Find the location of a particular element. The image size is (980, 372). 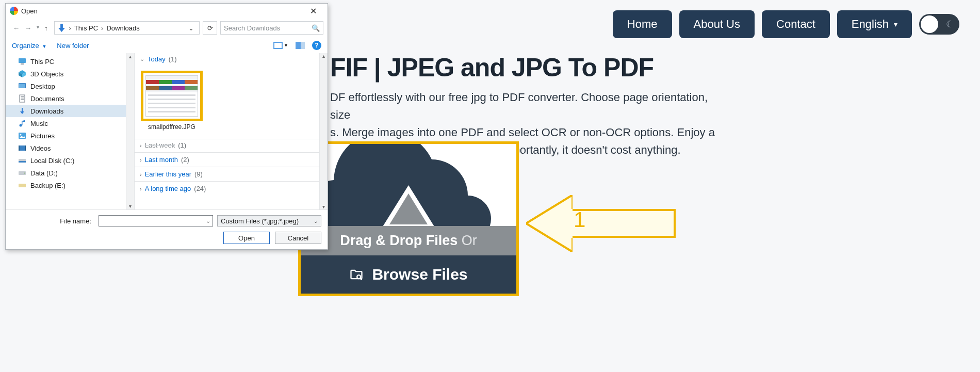

dialog-body: This PC 3D Objects Desktop Documents is located at coordinates (167, 131).